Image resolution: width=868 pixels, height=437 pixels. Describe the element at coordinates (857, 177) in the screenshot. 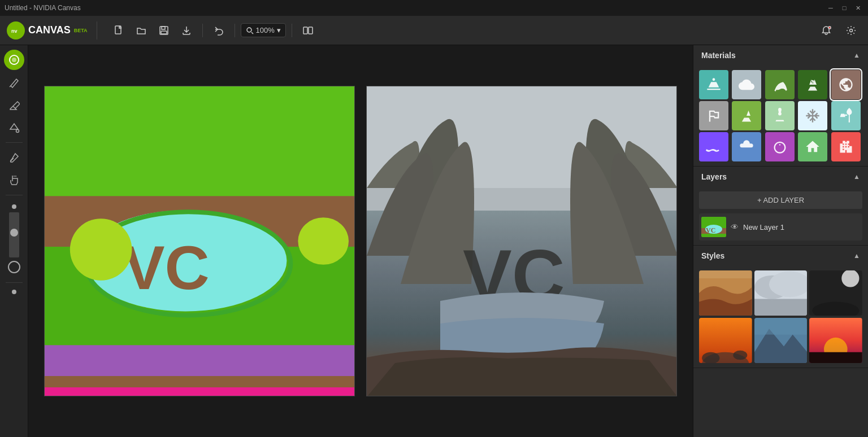

I see `layers-collapse: ▲` at that location.